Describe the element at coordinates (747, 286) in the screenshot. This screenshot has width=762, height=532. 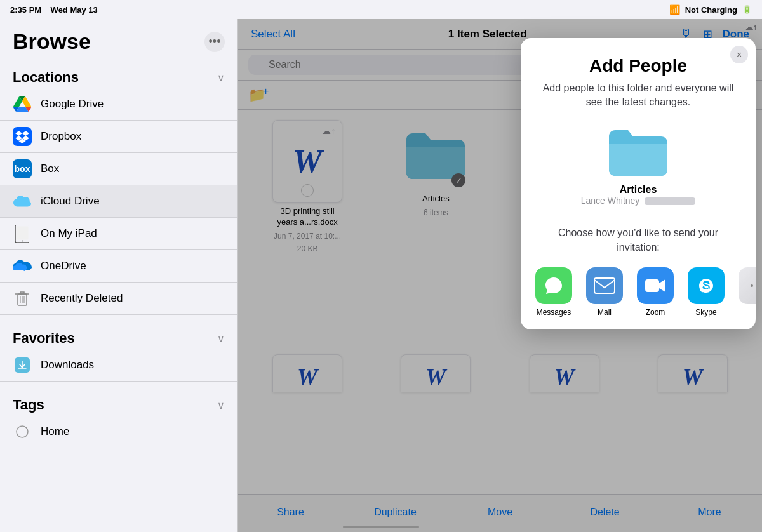
I see `more-apps-icon` at that location.